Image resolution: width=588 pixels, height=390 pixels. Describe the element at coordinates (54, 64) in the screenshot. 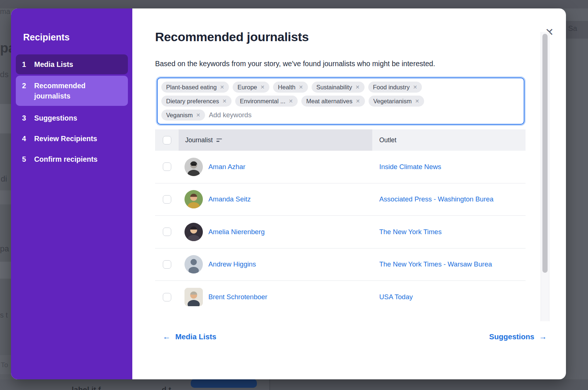

I see `step-label: Media Lists` at that location.